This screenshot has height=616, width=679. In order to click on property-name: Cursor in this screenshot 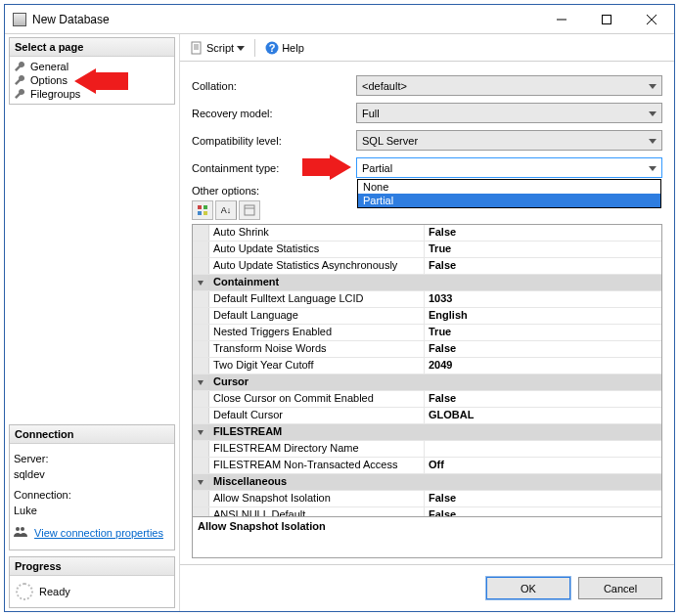, I will do `click(435, 382)`.